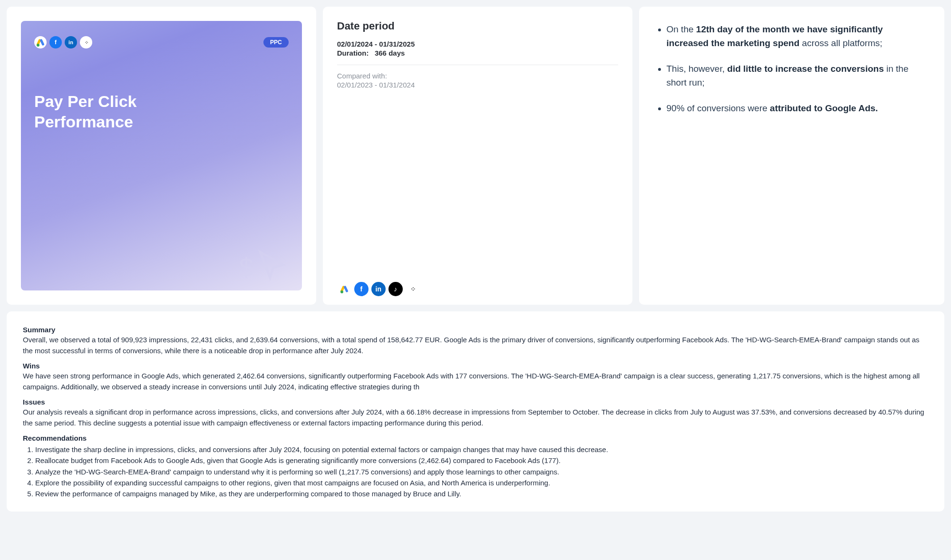 This screenshot has height=560, width=951. What do you see at coordinates (477, 76) in the screenshot?
I see `compared-with-label: Compared with:` at bounding box center [477, 76].